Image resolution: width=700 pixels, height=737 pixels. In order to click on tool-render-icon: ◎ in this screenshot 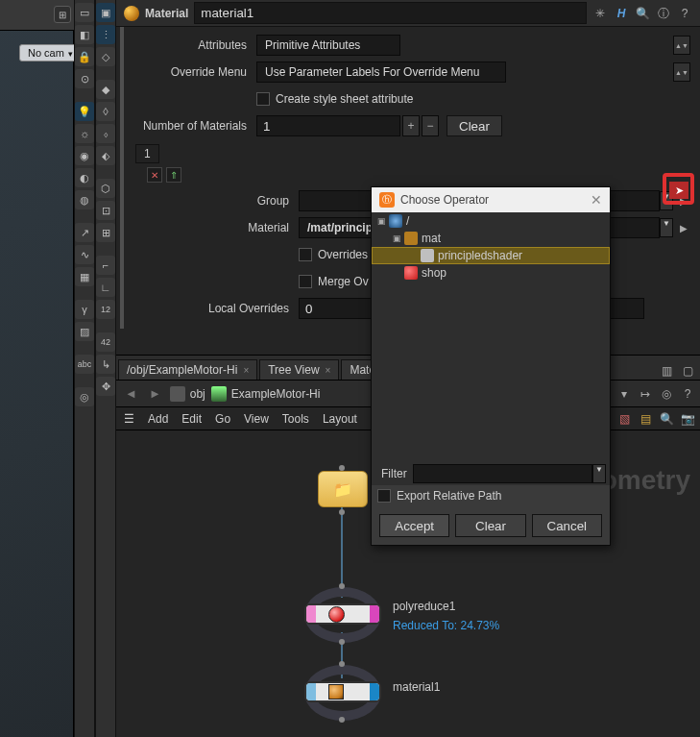, I will do `click(84, 397)`.